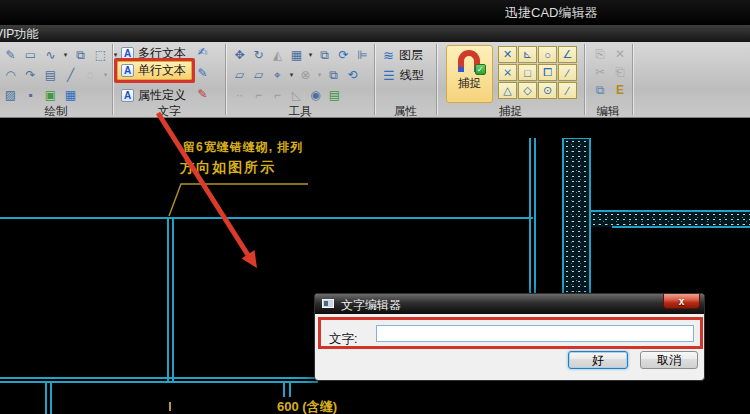 This screenshot has width=750, height=414. Describe the element at coordinates (19, 34) in the screenshot. I see `menu-item-vip: VIP功能` at that location.